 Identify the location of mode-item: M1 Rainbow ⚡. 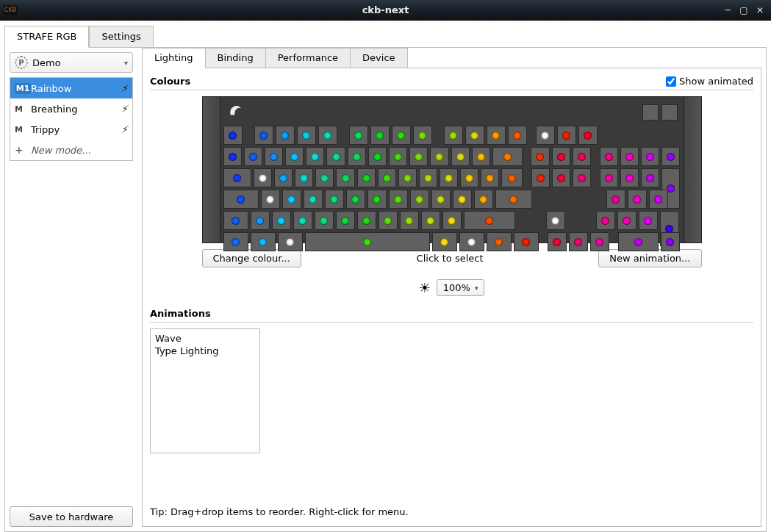
(71, 88).